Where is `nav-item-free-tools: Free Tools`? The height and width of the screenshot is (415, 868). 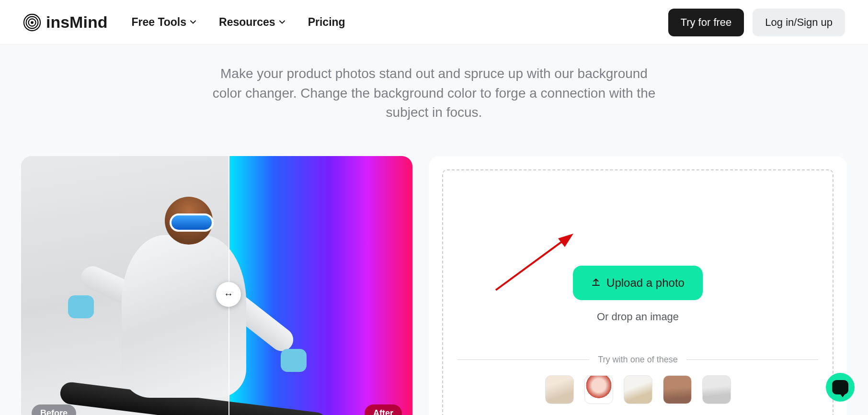 nav-item-free-tools: Free Tools is located at coordinates (164, 22).